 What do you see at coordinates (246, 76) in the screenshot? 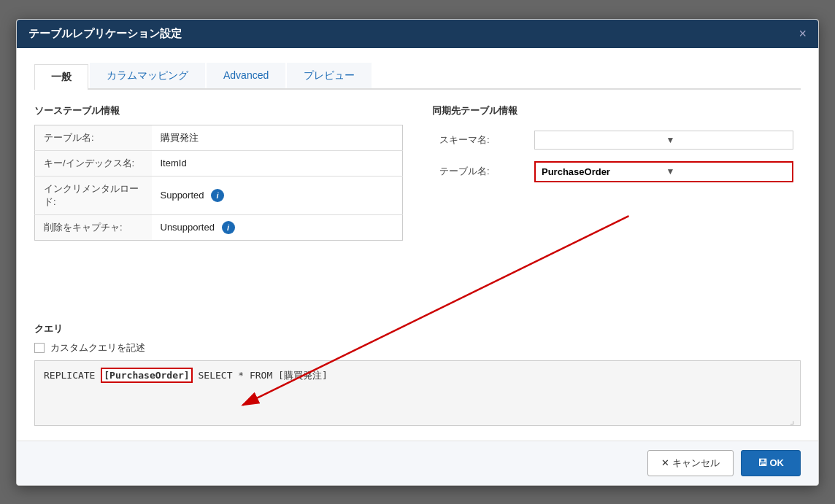
I see `tab-advanced: Advanced` at bounding box center [246, 76].